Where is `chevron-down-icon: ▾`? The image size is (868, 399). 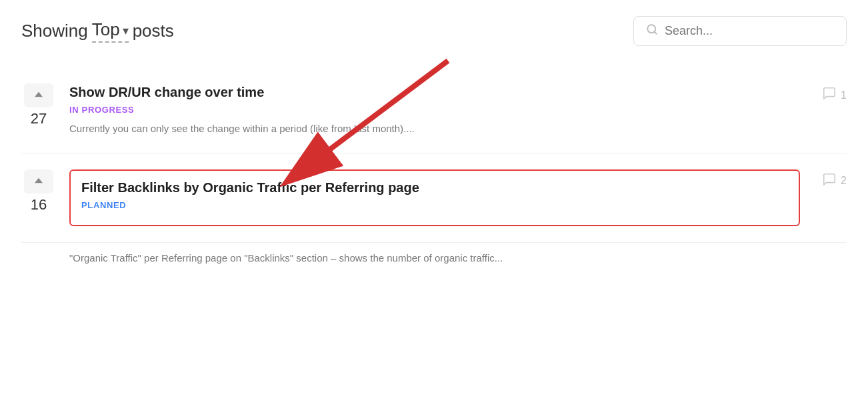 chevron-down-icon: ▾ is located at coordinates (125, 31).